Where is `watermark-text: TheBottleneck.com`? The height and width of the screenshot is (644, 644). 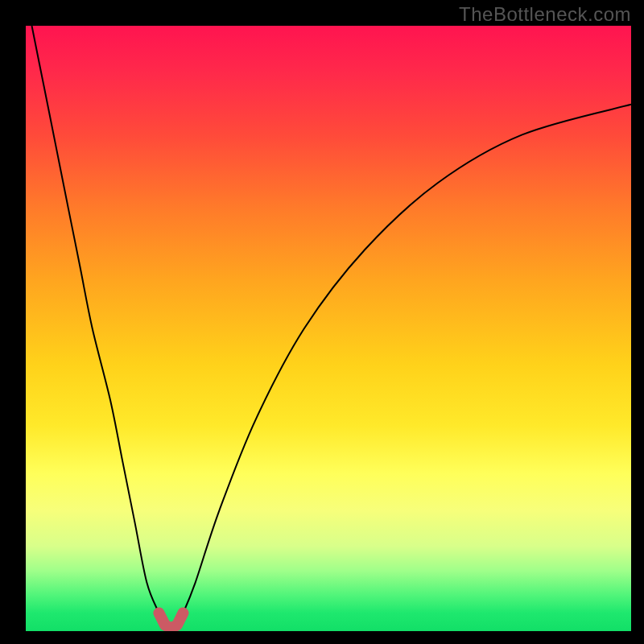 watermark-text: TheBottleneck.com is located at coordinates (545, 14).